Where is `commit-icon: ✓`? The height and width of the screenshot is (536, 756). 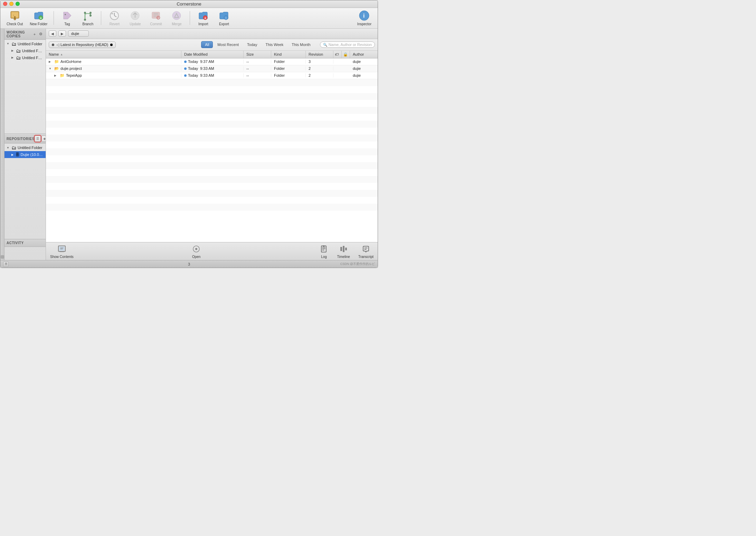 commit-icon: ✓ is located at coordinates (156, 16).